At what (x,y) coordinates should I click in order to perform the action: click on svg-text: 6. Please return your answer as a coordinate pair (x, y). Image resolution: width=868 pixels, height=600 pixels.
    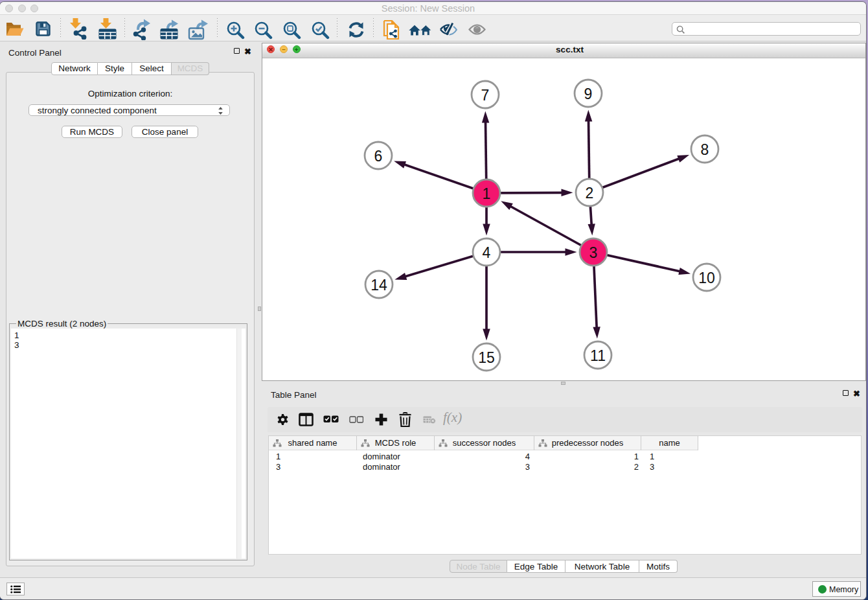
    Looking at the image, I should click on (378, 156).